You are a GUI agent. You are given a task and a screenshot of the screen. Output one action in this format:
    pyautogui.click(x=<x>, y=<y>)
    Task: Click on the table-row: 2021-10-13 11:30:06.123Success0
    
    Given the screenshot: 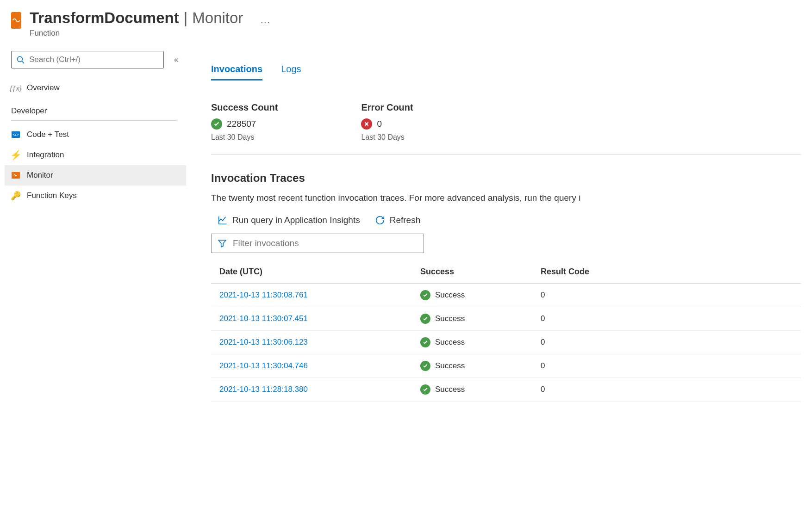 What is the action you would take?
    pyautogui.click(x=506, y=342)
    